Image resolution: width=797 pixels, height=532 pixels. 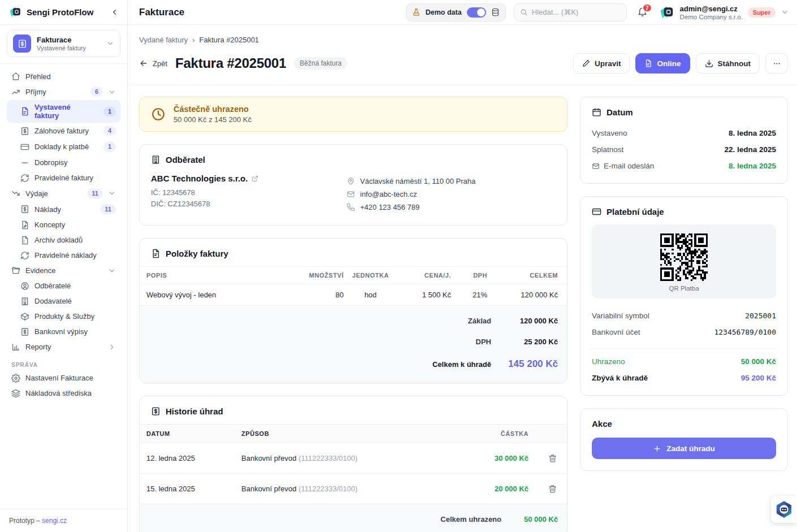 I want to click on customer-card-body: ABC Technologies s.r.o. IČ: 12345678 DIČ…, so click(x=353, y=199).